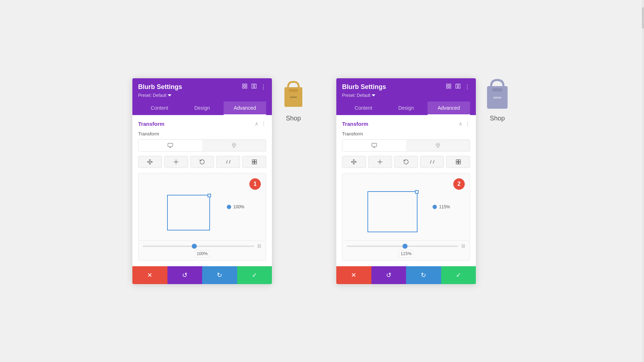 This screenshot has width=644, height=362. Describe the element at coordinates (468, 124) in the screenshot. I see `panel2-section-more-icon: ⋮` at that location.